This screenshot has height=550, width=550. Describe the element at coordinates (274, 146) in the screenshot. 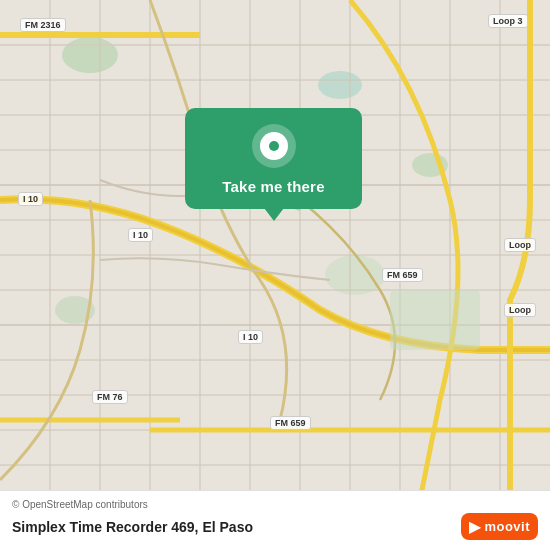

I see `location-dot` at that location.